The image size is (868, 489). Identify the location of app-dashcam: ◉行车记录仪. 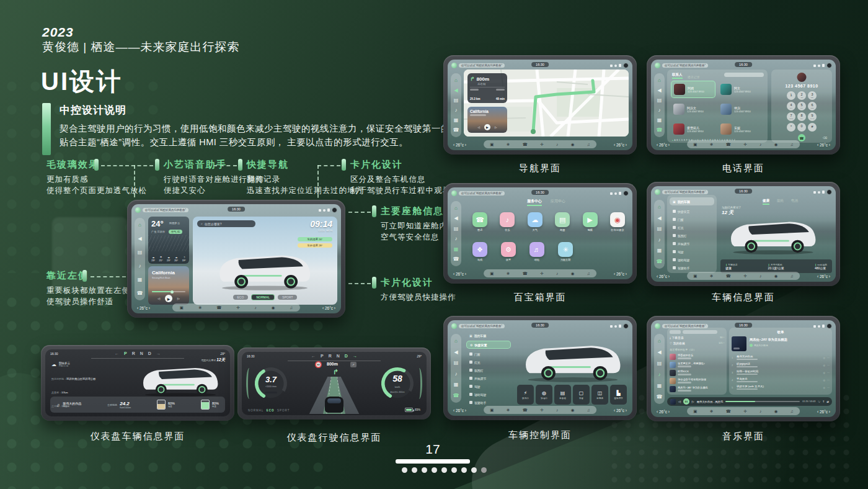
(618, 222).